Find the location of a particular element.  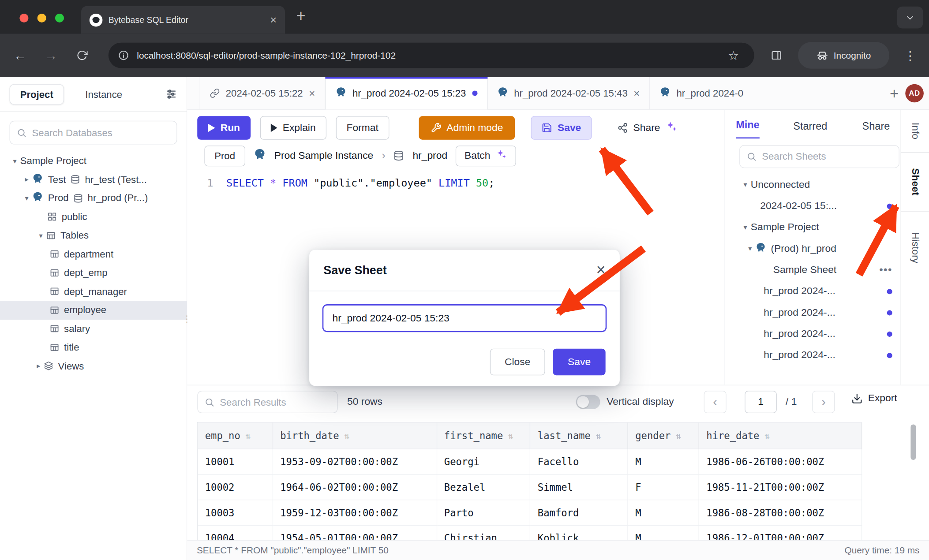

tree-item-table-department: department is located at coordinates (94, 254).